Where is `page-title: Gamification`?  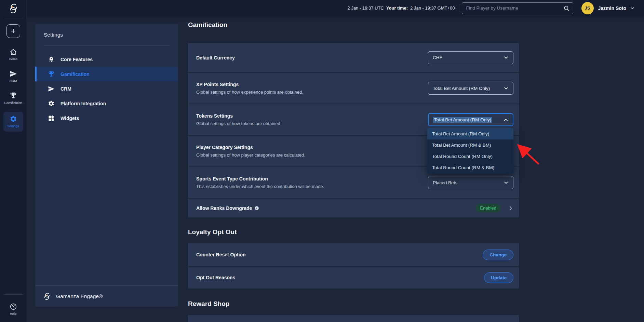 page-title: Gamification is located at coordinates (353, 25).